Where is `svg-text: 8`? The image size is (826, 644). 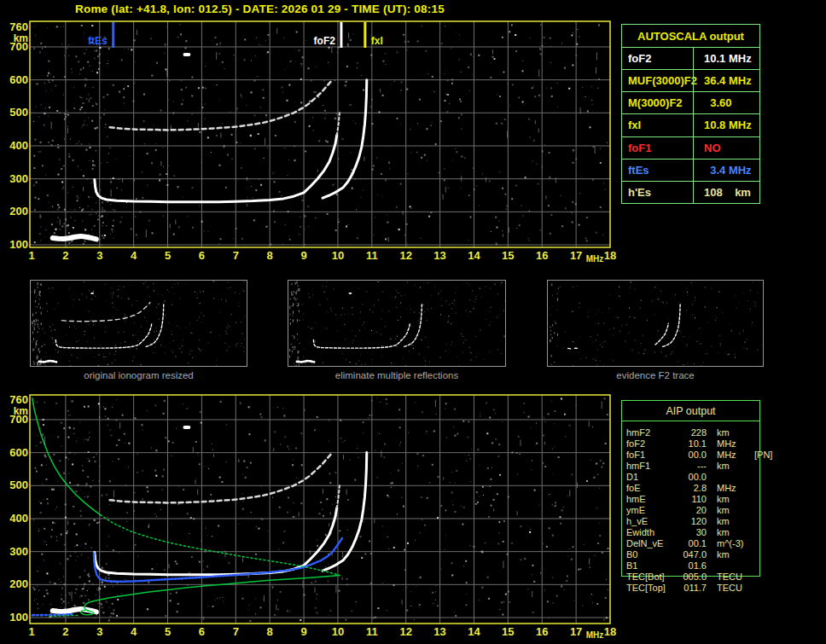
svg-text: 8 is located at coordinates (270, 256).